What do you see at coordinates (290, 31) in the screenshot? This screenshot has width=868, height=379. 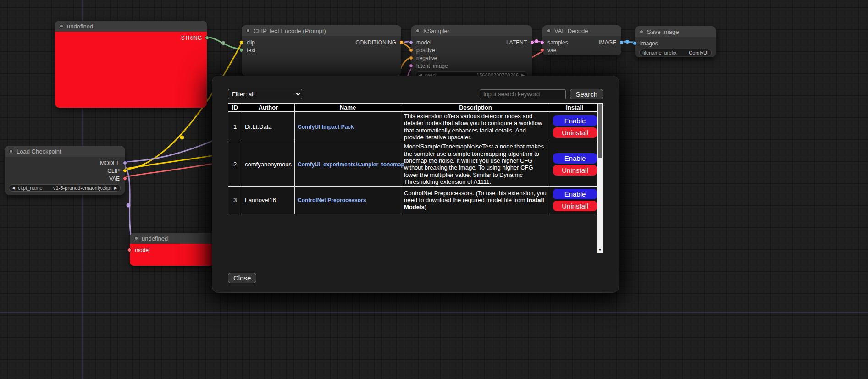 I see `node-title: CLIP Text Encode (Prompt)` at bounding box center [290, 31].